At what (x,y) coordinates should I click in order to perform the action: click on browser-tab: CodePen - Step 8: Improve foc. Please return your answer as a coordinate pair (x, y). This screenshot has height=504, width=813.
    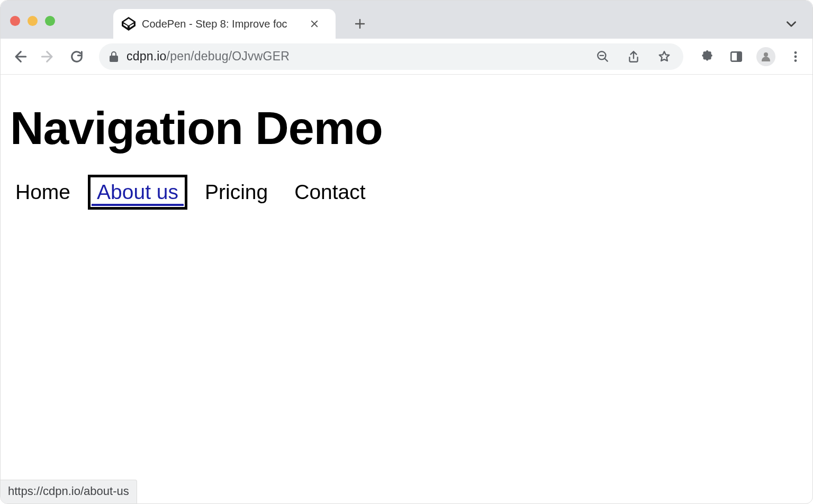
    Looking at the image, I should click on (224, 24).